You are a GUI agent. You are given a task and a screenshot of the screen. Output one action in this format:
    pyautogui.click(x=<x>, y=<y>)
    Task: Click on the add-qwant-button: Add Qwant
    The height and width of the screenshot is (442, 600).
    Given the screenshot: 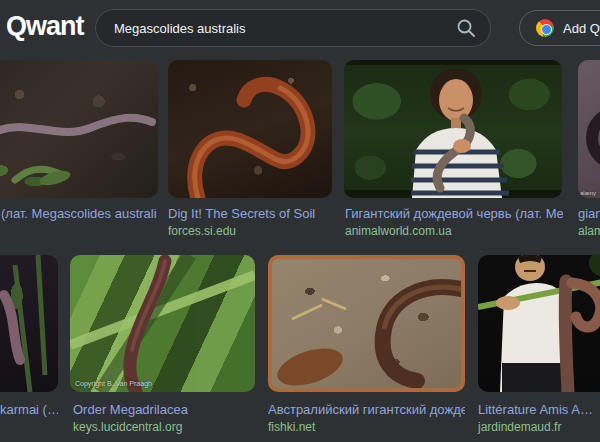 What is the action you would take?
    pyautogui.click(x=560, y=28)
    